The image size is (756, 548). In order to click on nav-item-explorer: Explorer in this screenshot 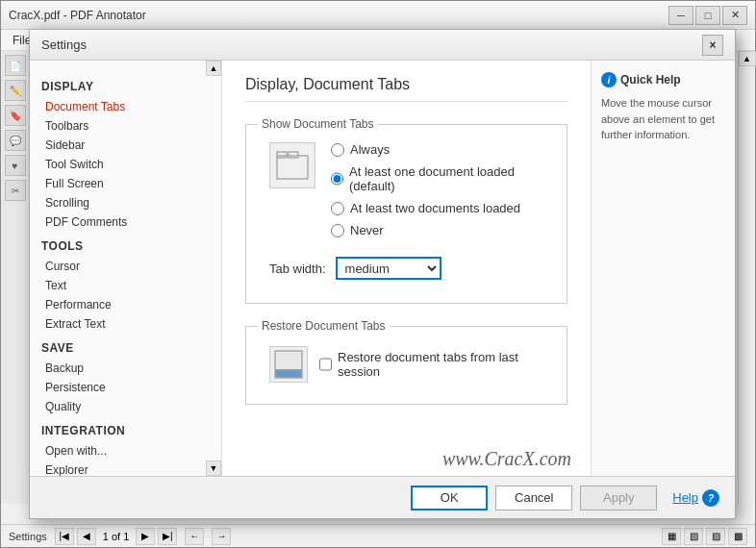, I will do `click(125, 468)`.